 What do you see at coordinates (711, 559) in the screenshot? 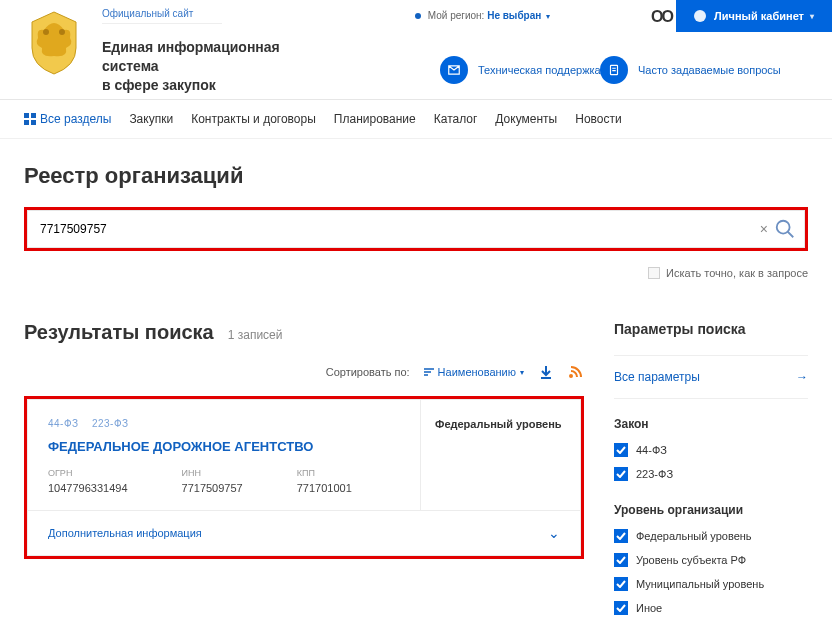
I see `filter-level: Уровень организации Федеральный уровень …` at bounding box center [711, 559].